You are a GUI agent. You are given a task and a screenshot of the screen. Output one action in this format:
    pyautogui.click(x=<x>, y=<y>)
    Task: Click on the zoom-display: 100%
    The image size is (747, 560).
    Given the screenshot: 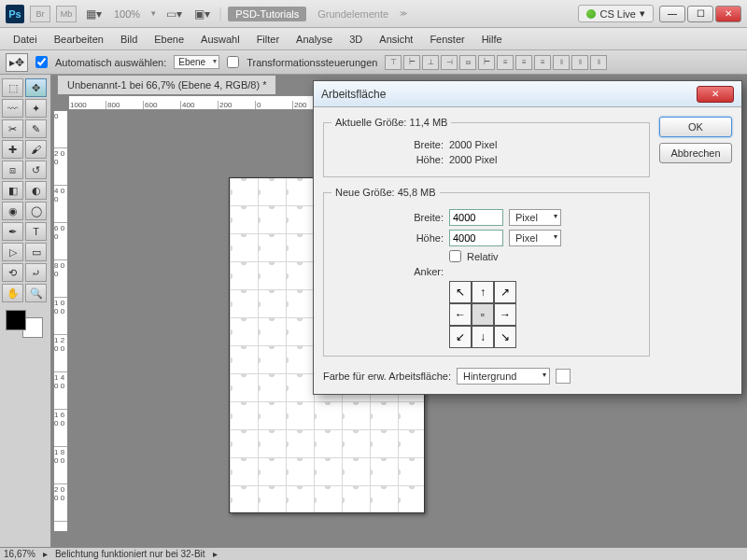 What is the action you would take?
    pyautogui.click(x=127, y=14)
    